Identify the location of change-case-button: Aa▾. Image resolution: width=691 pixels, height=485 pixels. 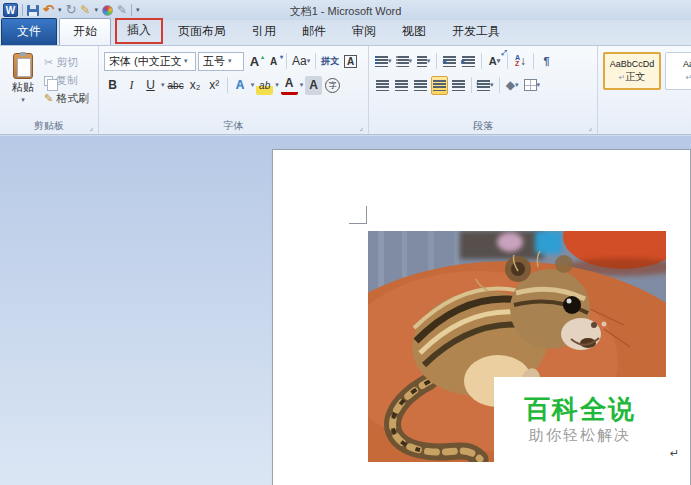
(301, 62).